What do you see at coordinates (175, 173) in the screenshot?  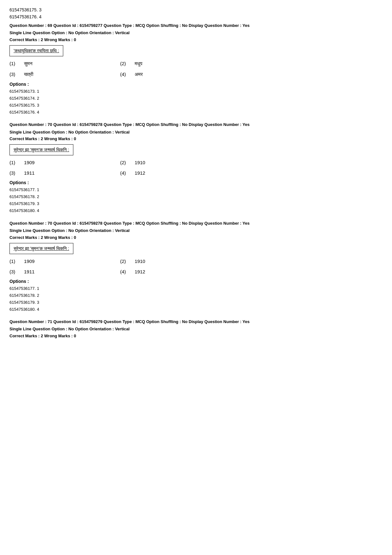 I see `q70a-option-4: (4) 1912` at bounding box center [175, 173].